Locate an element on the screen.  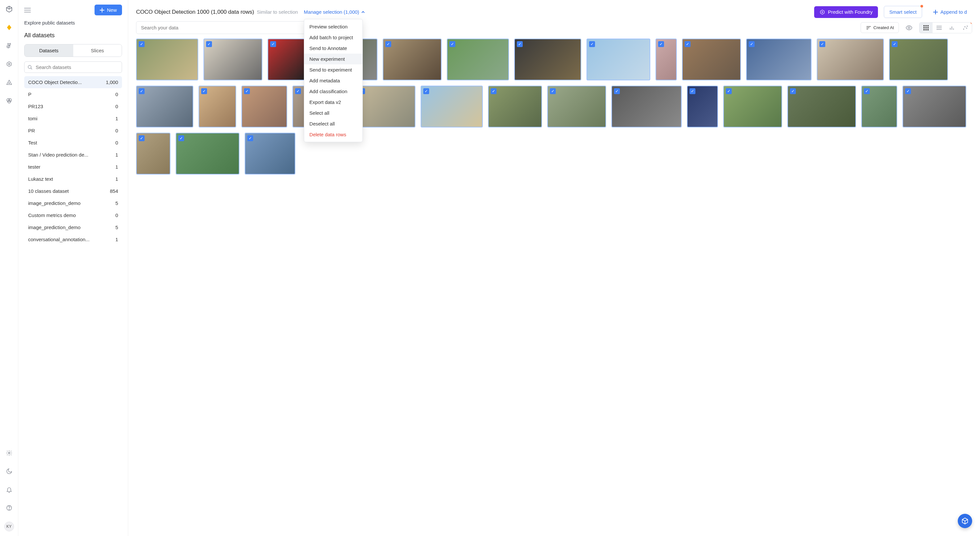
grid-view-button is located at coordinates (926, 28).